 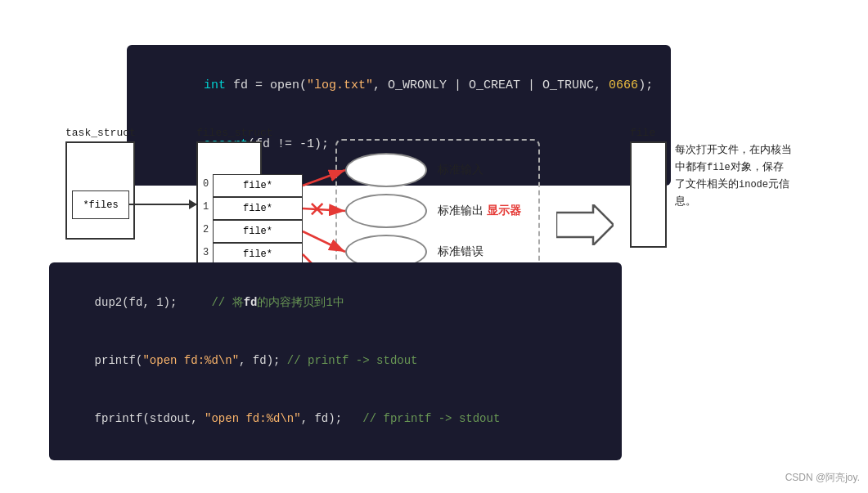 I want to click on bottom-line-2: printf("open fd:%d\n", fd); // printf ->…, so click(x=335, y=361).